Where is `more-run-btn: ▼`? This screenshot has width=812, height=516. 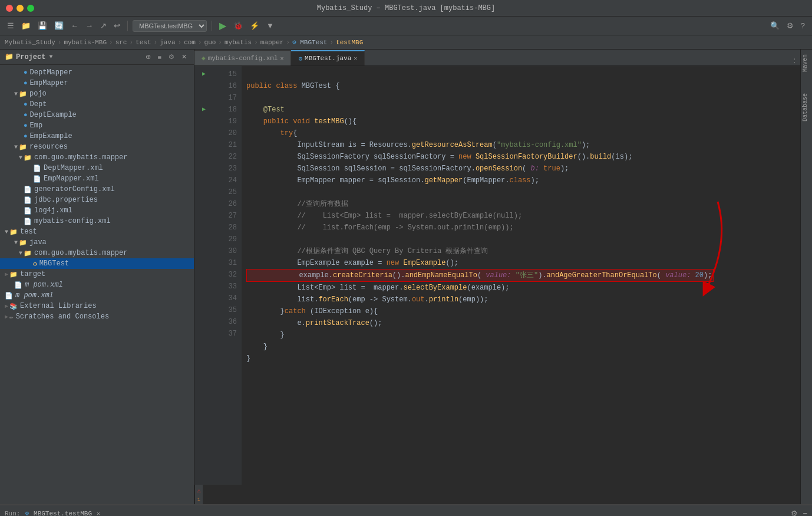 more-run-btn: ▼ is located at coordinates (270, 26).